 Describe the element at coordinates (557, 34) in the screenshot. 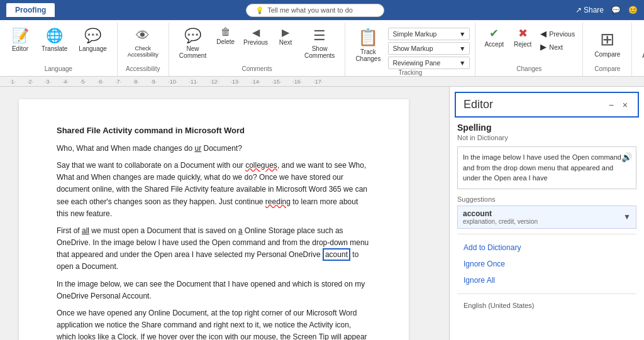

I see `previous-change-button: ◀ Previous` at that location.